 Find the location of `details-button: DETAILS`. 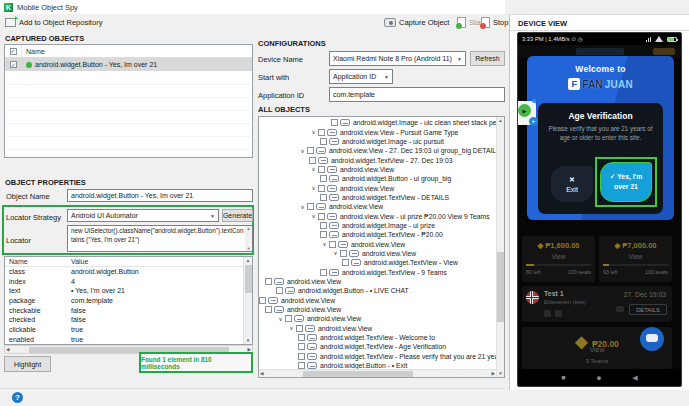

details-button: DETAILS is located at coordinates (648, 310).